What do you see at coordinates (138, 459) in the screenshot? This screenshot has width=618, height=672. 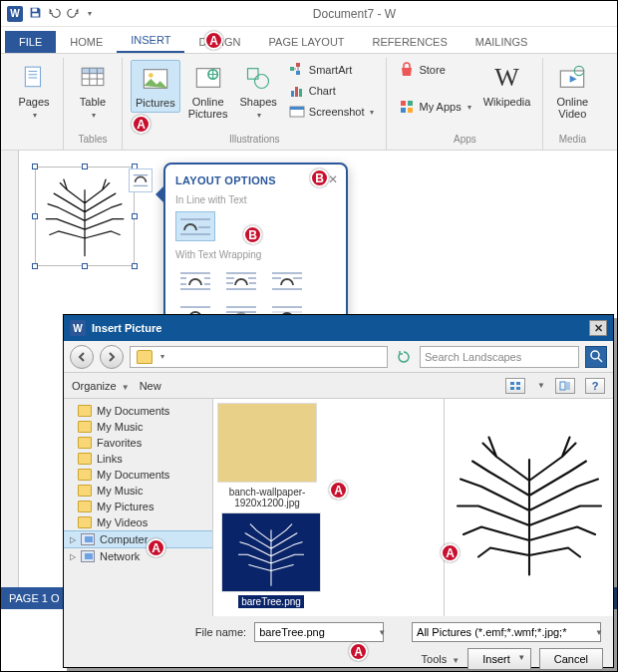 I see `tree-item-links: Links` at bounding box center [138, 459].